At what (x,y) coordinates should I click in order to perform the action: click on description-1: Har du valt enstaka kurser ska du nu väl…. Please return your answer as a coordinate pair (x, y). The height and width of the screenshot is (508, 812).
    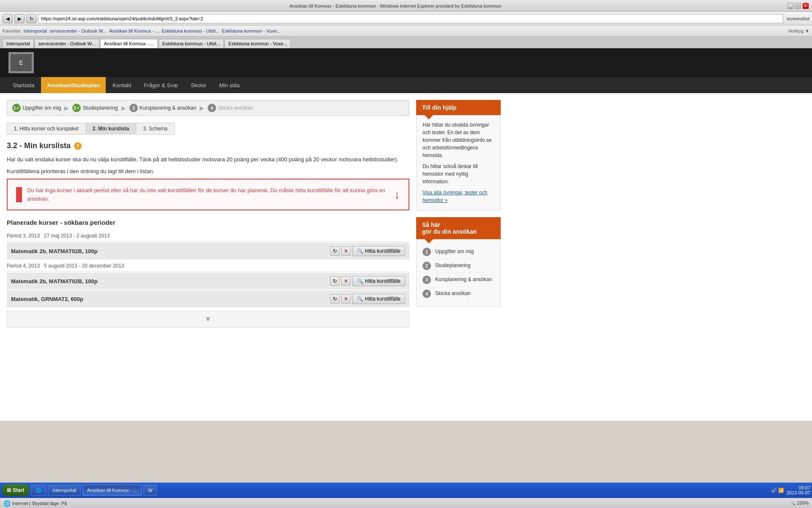
    Looking at the image, I should click on (208, 160).